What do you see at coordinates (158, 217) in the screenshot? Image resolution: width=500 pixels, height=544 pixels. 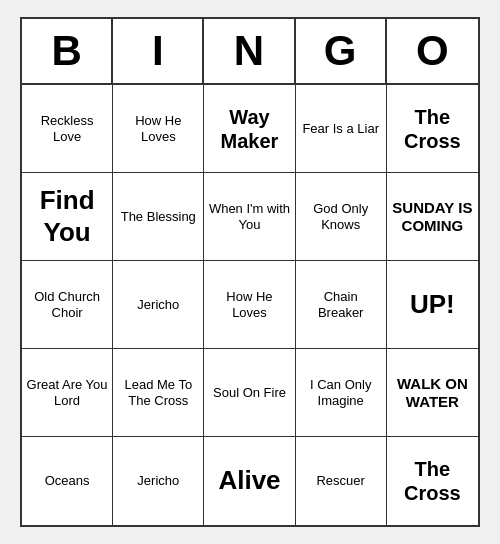 I see `bingo-cell-6: The Blessing` at bounding box center [158, 217].